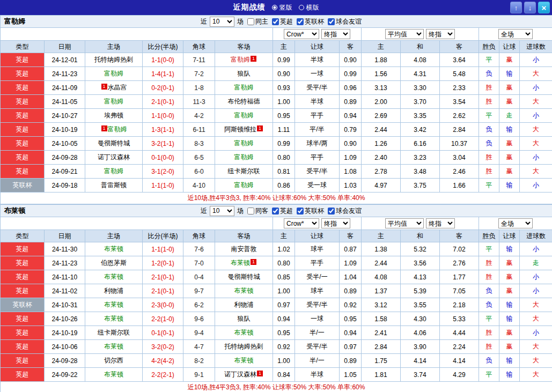 This screenshot has width=552, height=392. Describe the element at coordinates (421, 249) in the screenshot. I see `avg-draw-cell: 5.32` at that location.